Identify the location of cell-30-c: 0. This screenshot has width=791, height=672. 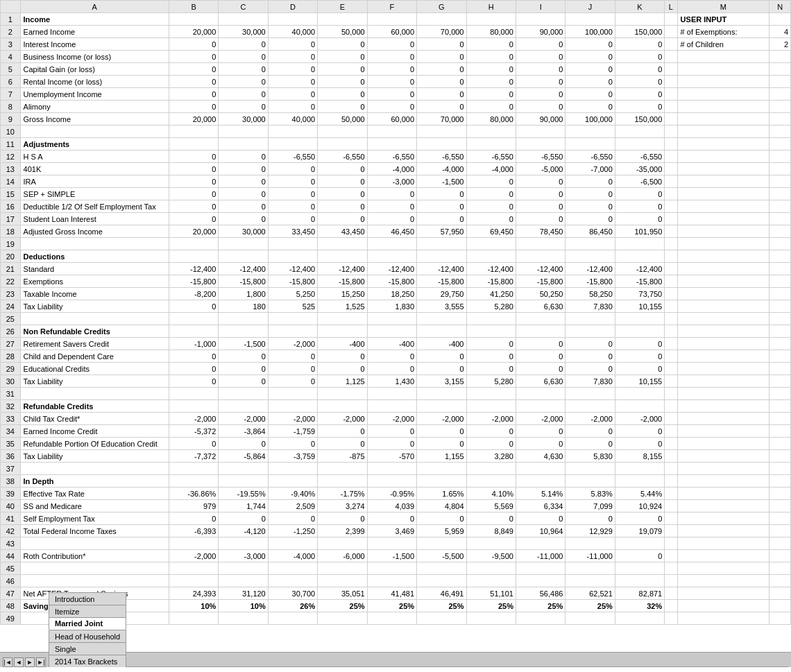
(243, 381).